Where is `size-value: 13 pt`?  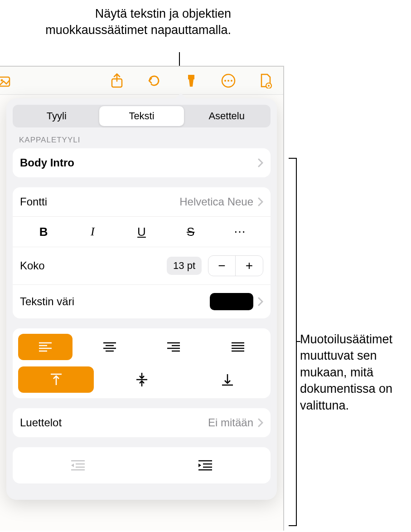 size-value: 13 pt is located at coordinates (184, 266).